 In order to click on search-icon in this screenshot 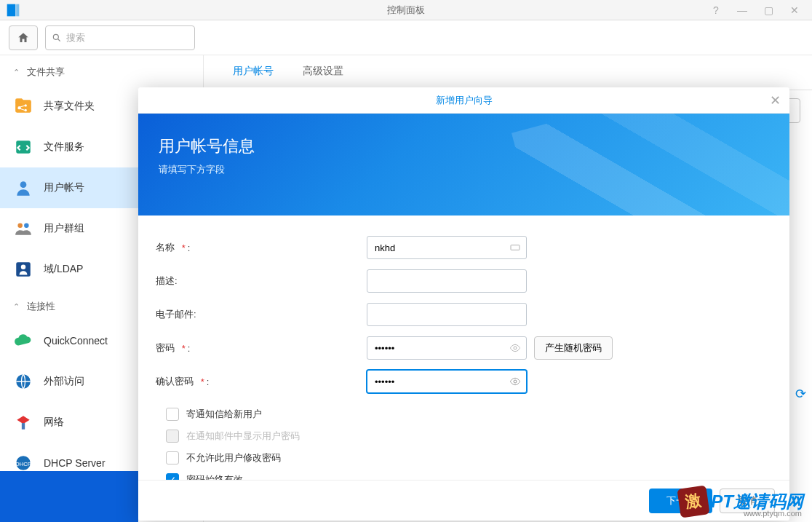, I will do `click(57, 38)`.